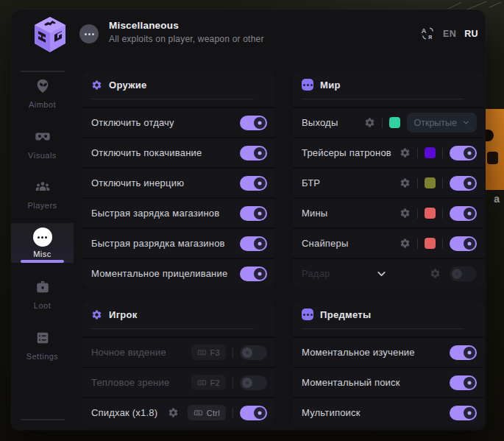 The height and width of the screenshot is (441, 504). What do you see at coordinates (43, 219) in the screenshot?
I see `sidebar: Aimbot Visuals Players Misc Loot Setting…` at bounding box center [43, 219].